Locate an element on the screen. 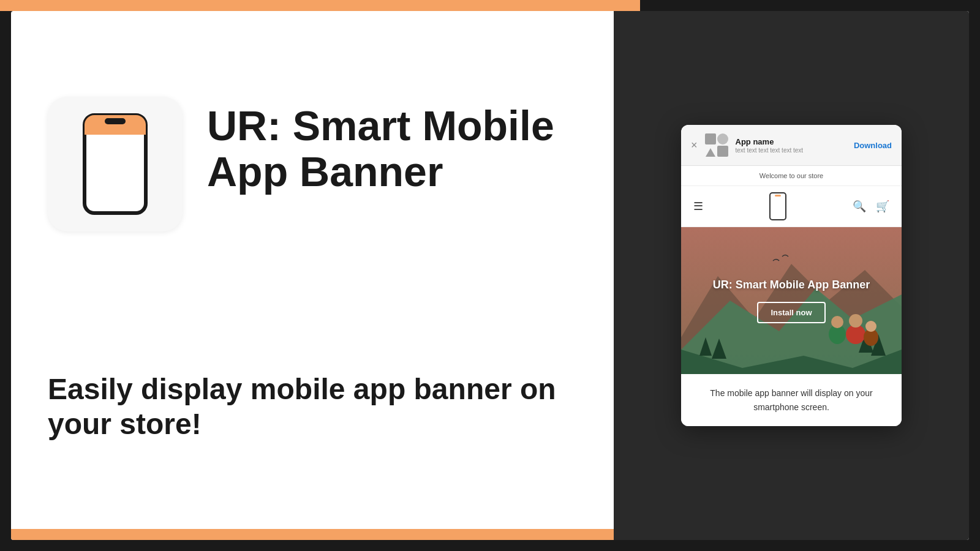 Image resolution: width=980 pixels, height=551 pixels. banner-app-name: App name is located at coordinates (791, 142).